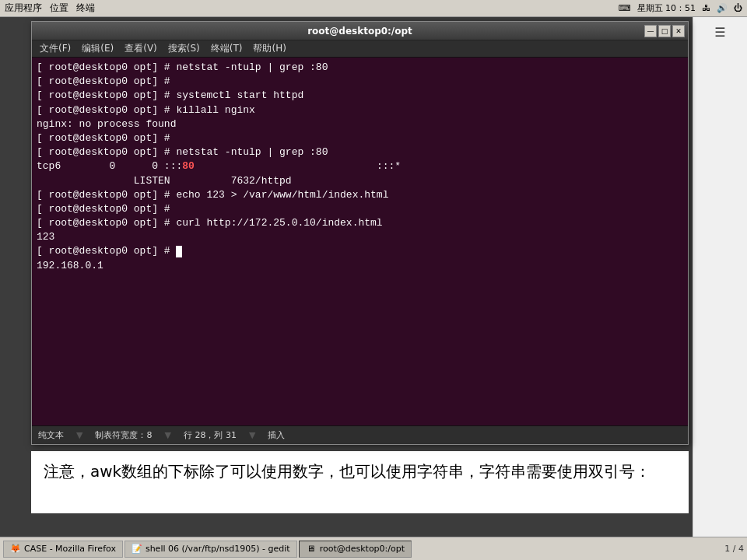 Image resolution: width=747 pixels, height=560 pixels. What do you see at coordinates (735, 549) in the screenshot?
I see `page-indicator: 1 / 4` at bounding box center [735, 549].